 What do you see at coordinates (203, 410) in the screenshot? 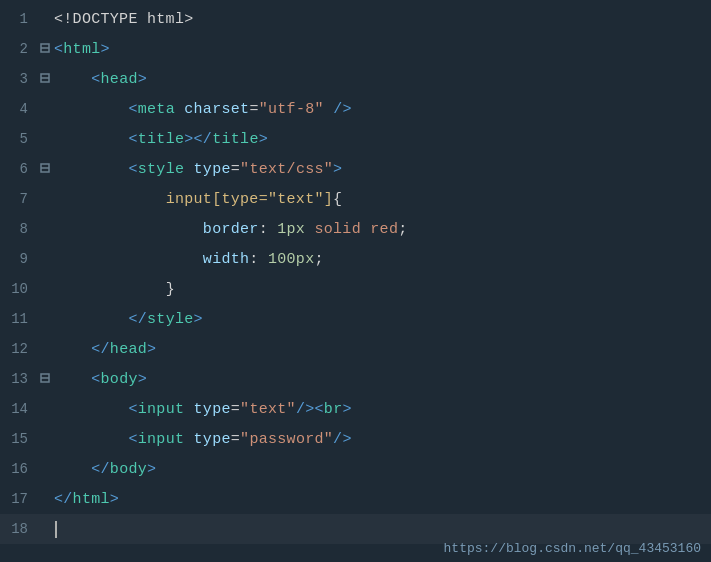
I see `code-content: <input type="text"/><br>` at bounding box center [203, 410].